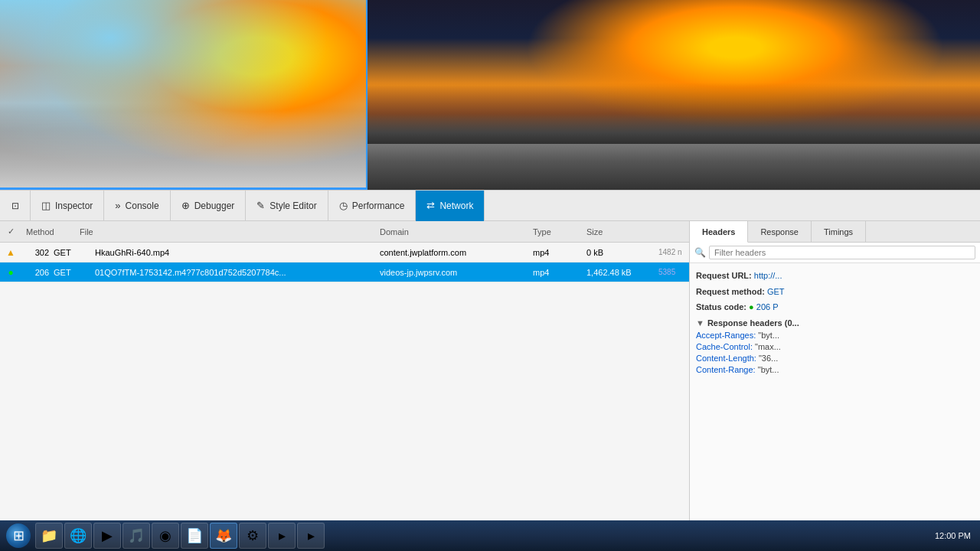 This screenshot has width=980, height=551. Describe the element at coordinates (842, 253) in the screenshot. I see `filter-headers-input` at that location.